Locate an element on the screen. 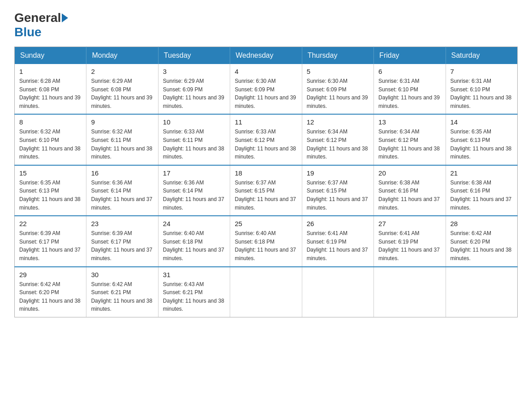  day-number: 24 is located at coordinates (194, 224).